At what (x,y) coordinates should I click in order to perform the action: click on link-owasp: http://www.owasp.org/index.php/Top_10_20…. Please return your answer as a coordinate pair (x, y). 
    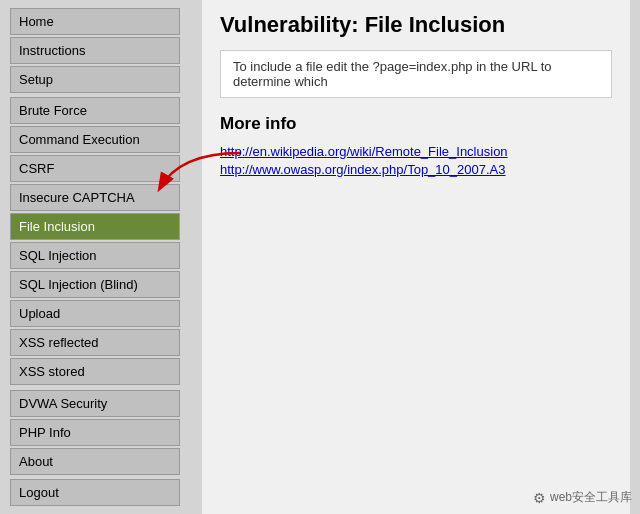
    Looking at the image, I should click on (416, 170).